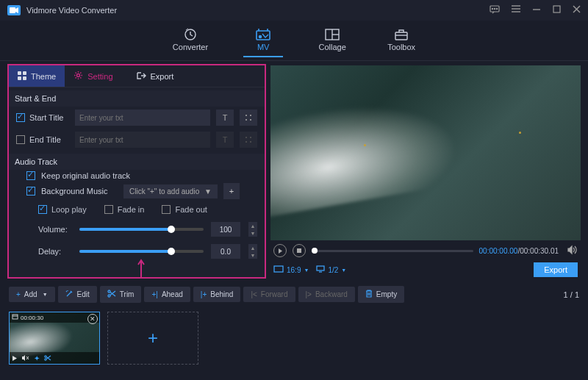 The height and width of the screenshot is (380, 588). Describe the element at coordinates (218, 294) in the screenshot. I see `behind-button: |+Behind` at that location.